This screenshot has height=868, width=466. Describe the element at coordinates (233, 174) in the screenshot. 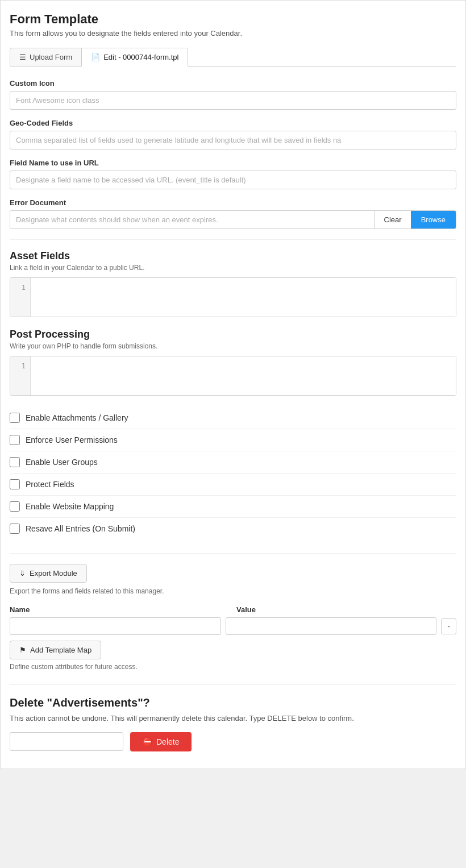

I see `field-name-url-group: Field Name to use in URL` at that location.